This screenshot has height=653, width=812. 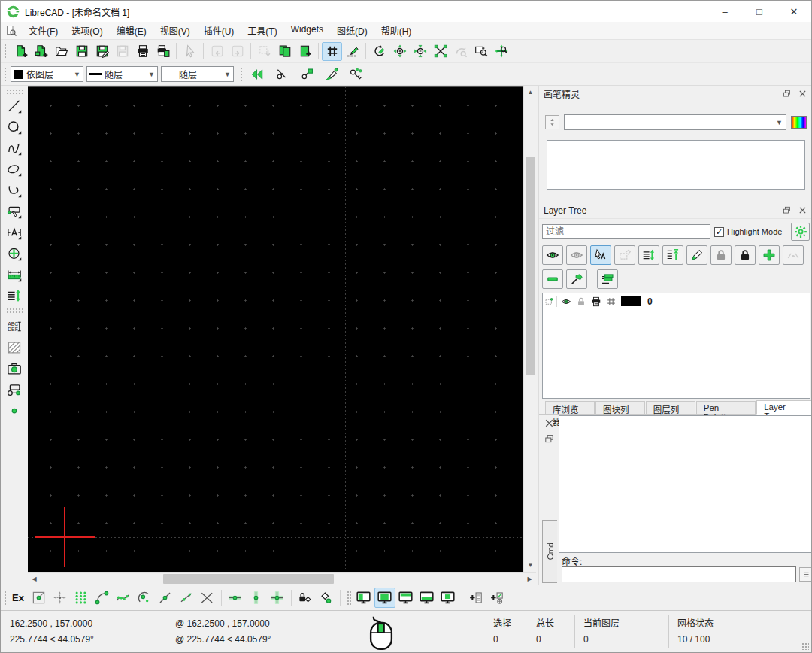 What do you see at coordinates (620, 408) in the screenshot?
I see `tab-block-list: 图块列表` at bounding box center [620, 408].